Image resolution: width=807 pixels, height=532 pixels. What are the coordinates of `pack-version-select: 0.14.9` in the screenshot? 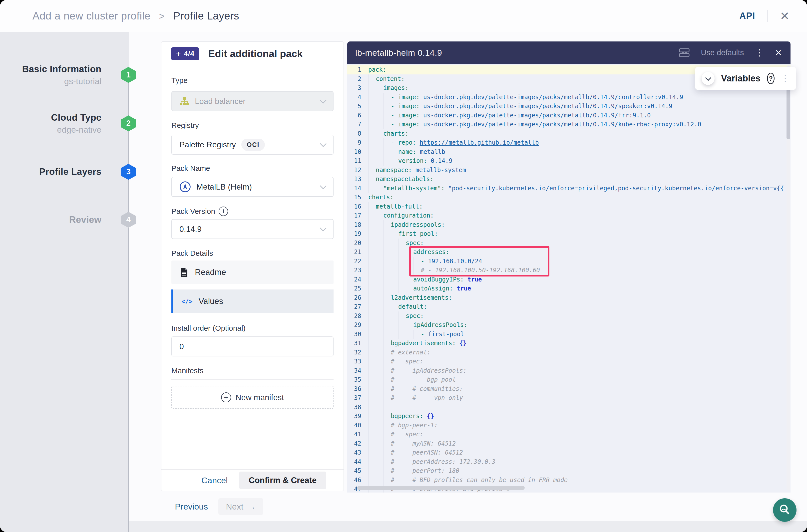 It's located at (252, 229).